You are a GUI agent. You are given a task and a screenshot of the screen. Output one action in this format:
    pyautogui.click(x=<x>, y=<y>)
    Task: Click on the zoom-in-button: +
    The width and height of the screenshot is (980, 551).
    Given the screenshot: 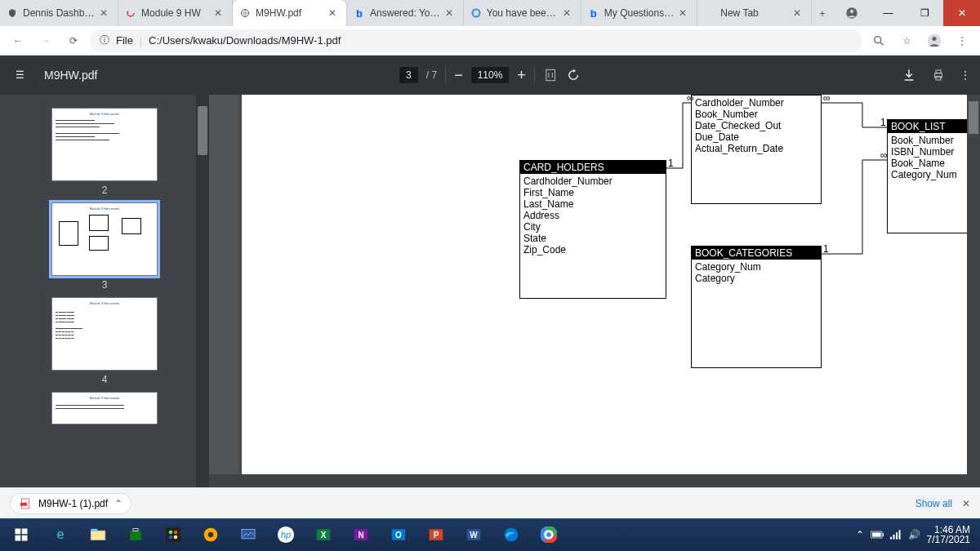 What is the action you would take?
    pyautogui.click(x=521, y=75)
    